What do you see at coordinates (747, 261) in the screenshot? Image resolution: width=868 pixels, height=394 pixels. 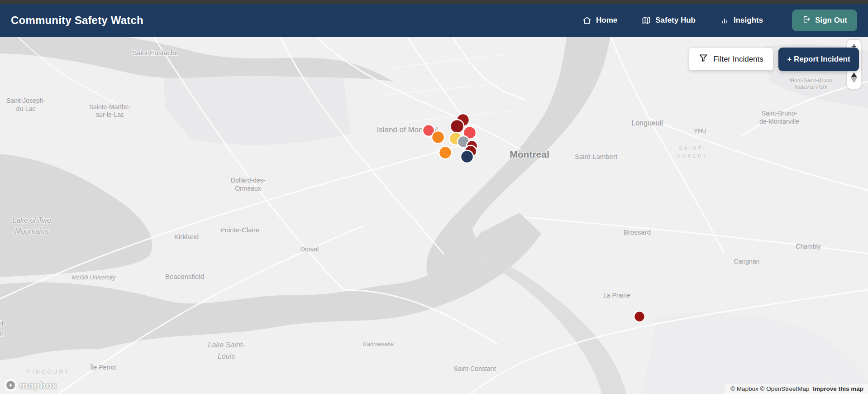 I see `map-label: Carignan` at bounding box center [747, 261].